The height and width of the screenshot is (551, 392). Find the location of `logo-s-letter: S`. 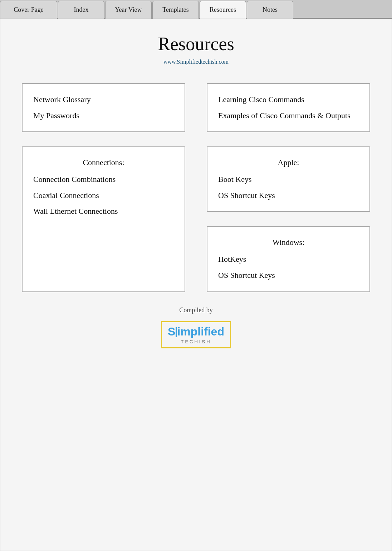

logo-s-letter: S is located at coordinates (172, 332).